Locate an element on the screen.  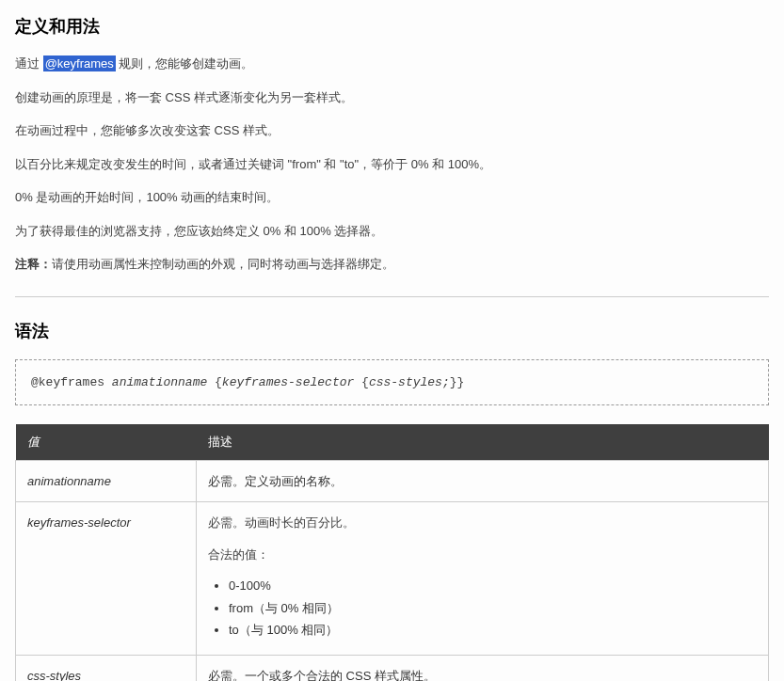
table-cell-desc: 必需。定义动画的名称。 is located at coordinates (483, 482).